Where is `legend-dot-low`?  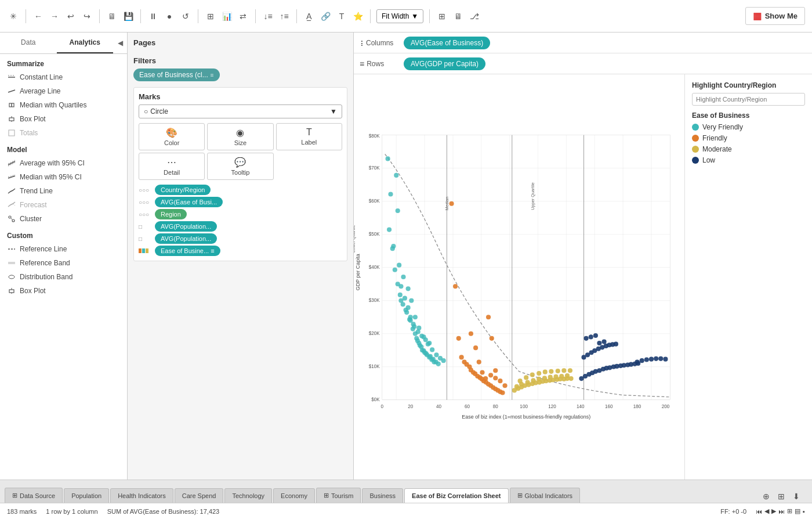 legend-dot-low is located at coordinates (695, 160).